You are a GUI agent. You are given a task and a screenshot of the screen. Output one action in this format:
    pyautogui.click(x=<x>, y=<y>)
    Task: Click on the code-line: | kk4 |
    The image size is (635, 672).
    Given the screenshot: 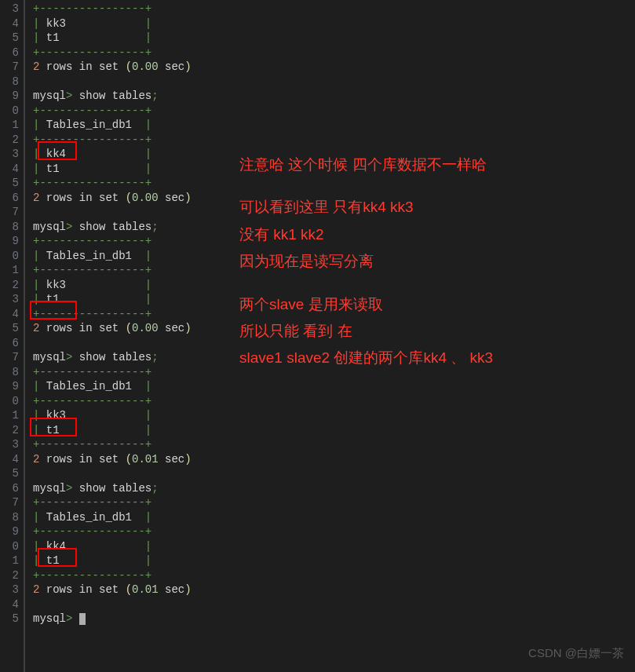 What is the action you would take?
    pyautogui.click(x=334, y=546)
    